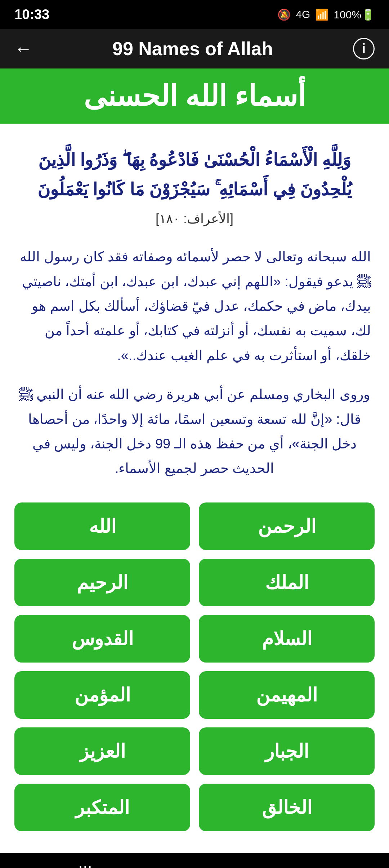 The image size is (389, 868). I want to click on home-button: ○, so click(196, 865).